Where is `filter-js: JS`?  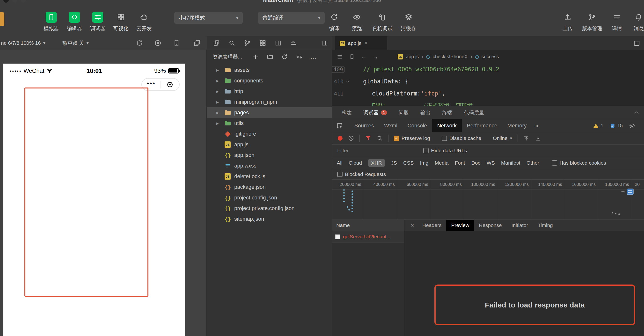
filter-js: JS is located at coordinates (394, 163).